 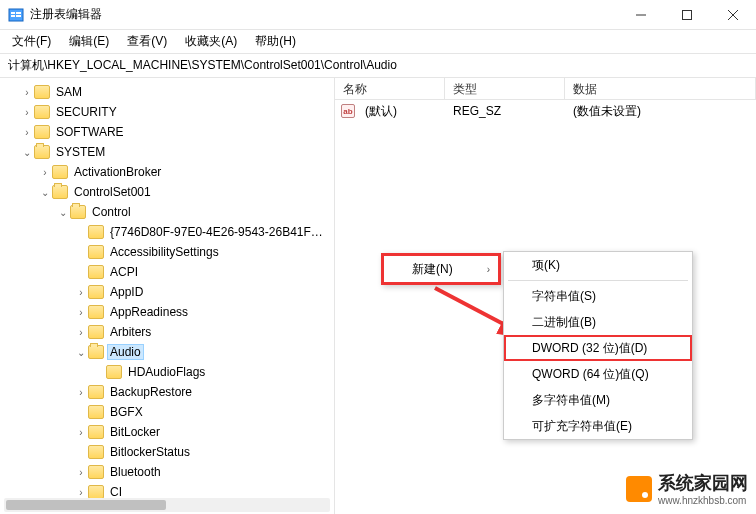 I want to click on scroll-thumb, so click(x=86, y=505).